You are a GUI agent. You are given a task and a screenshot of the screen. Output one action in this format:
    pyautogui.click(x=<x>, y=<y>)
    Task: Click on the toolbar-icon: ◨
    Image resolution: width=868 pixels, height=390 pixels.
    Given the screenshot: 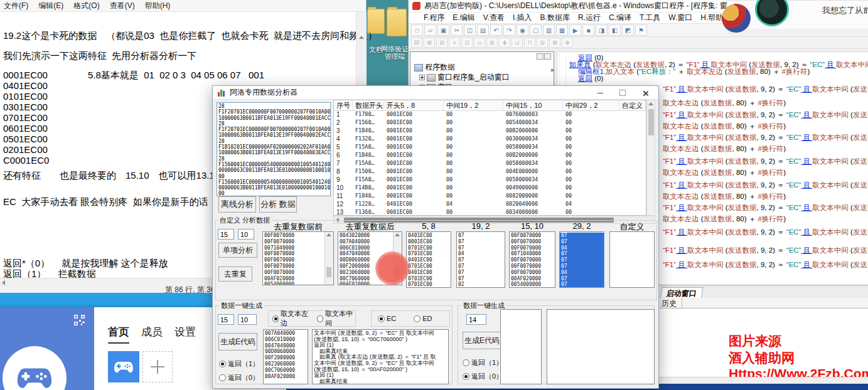 What is the action you would take?
    pyautogui.click(x=601, y=30)
    